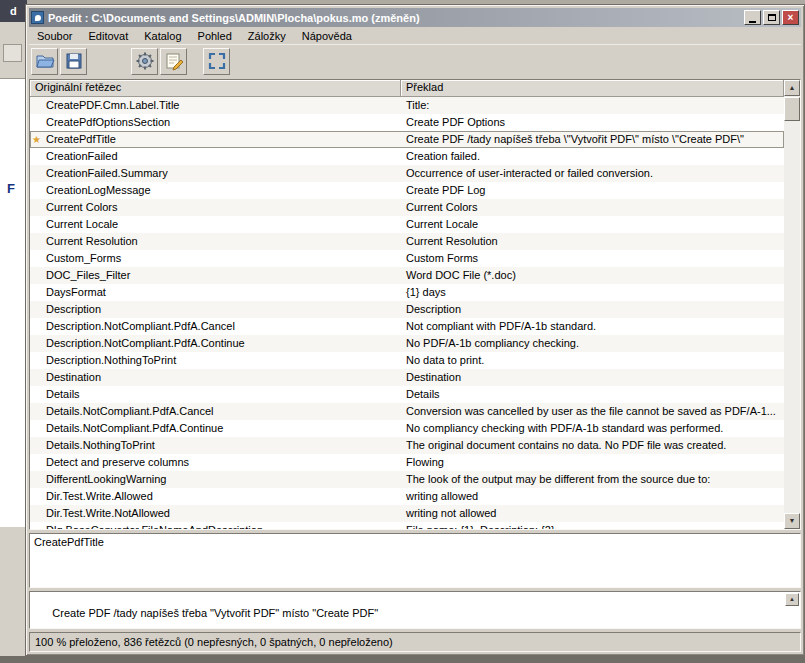 This screenshot has width=805, height=663. Describe the element at coordinates (592, 258) in the screenshot. I see `row-translation: Custom Forms` at that location.